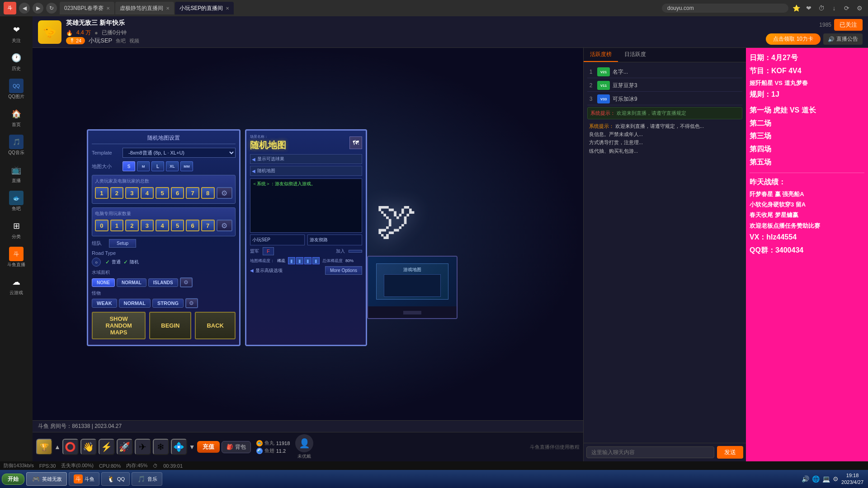 The image size is (868, 488). I want to click on items-normal: NORMAL, so click(135, 303).